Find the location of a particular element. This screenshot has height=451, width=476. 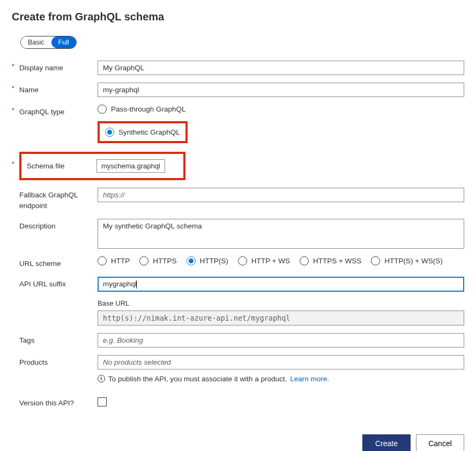

api-url-suffix-label: API URL suffix is located at coordinates (58, 283).